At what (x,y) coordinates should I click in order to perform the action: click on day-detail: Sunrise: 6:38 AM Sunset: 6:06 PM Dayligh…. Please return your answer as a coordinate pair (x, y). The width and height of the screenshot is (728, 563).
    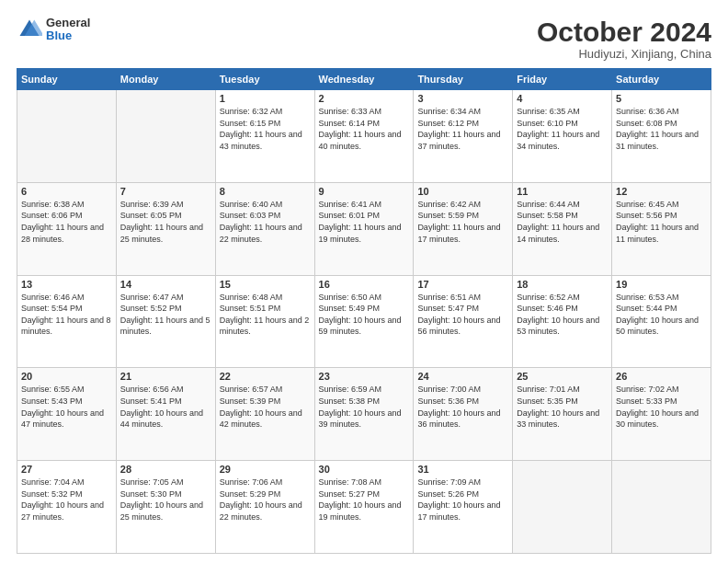
    Looking at the image, I should click on (66, 222).